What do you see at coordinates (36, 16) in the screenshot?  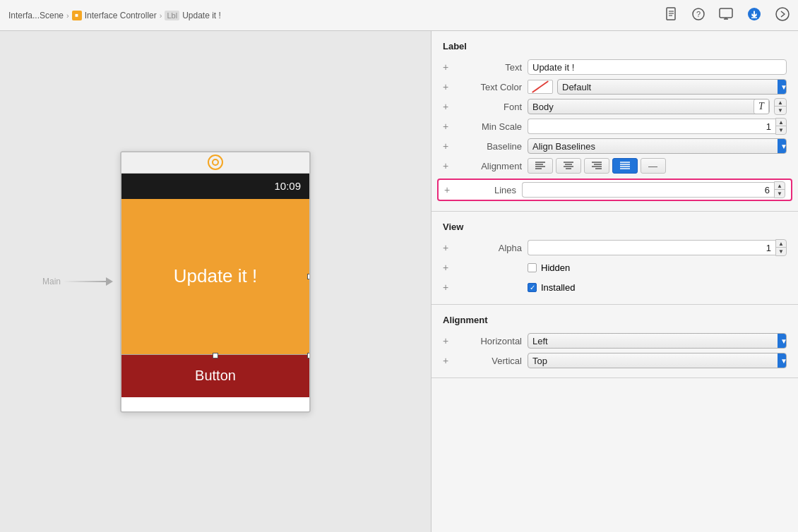 I see `breadcrumb-item-scene: Interfa...Scene` at bounding box center [36, 16].